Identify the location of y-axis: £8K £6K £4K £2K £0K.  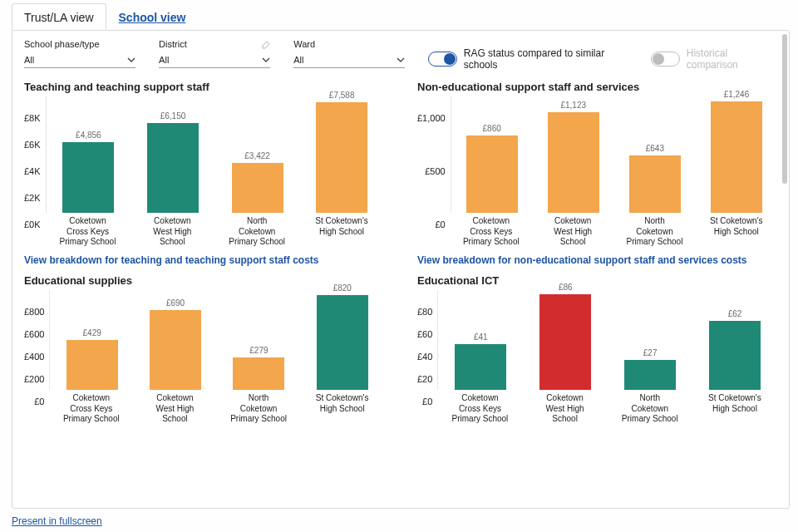
(35, 163).